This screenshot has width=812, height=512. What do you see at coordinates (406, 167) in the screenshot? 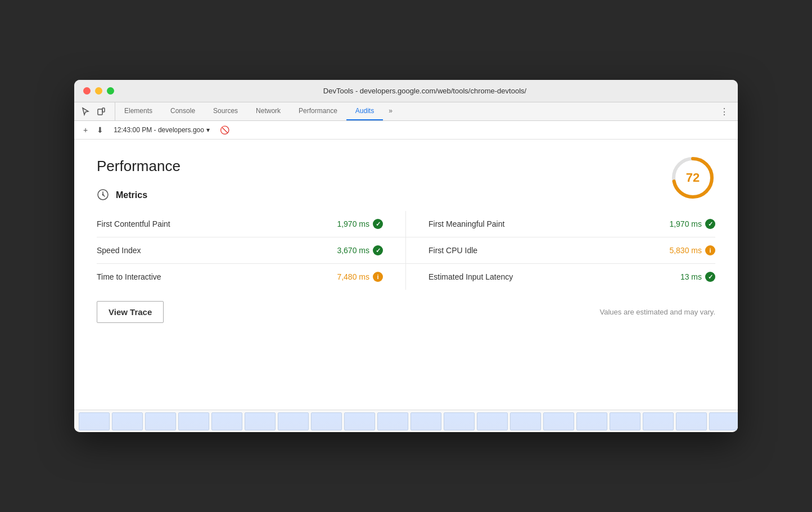
I see `performance-title: Performance` at bounding box center [406, 167].